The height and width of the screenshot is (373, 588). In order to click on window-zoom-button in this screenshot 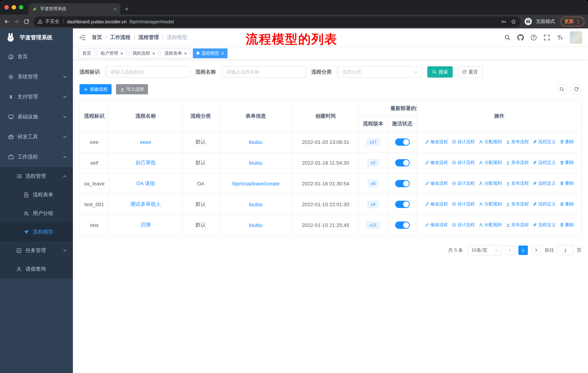, I will do `click(21, 7)`.